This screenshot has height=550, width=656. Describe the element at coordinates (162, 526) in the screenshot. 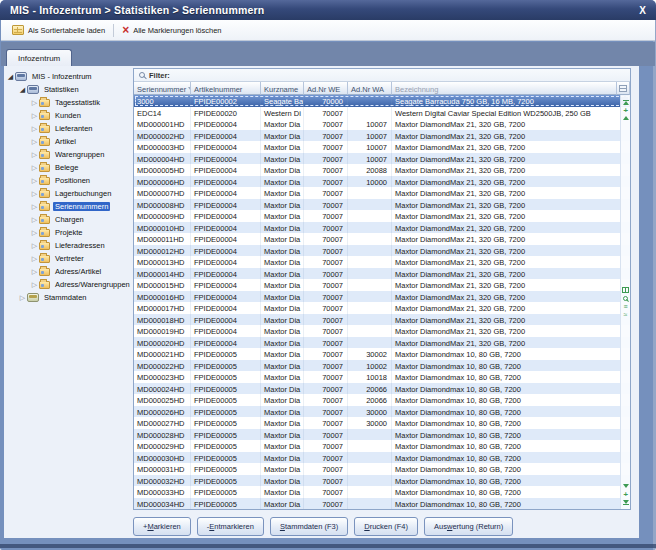

I see `-markieren-button: + Markieren` at that location.